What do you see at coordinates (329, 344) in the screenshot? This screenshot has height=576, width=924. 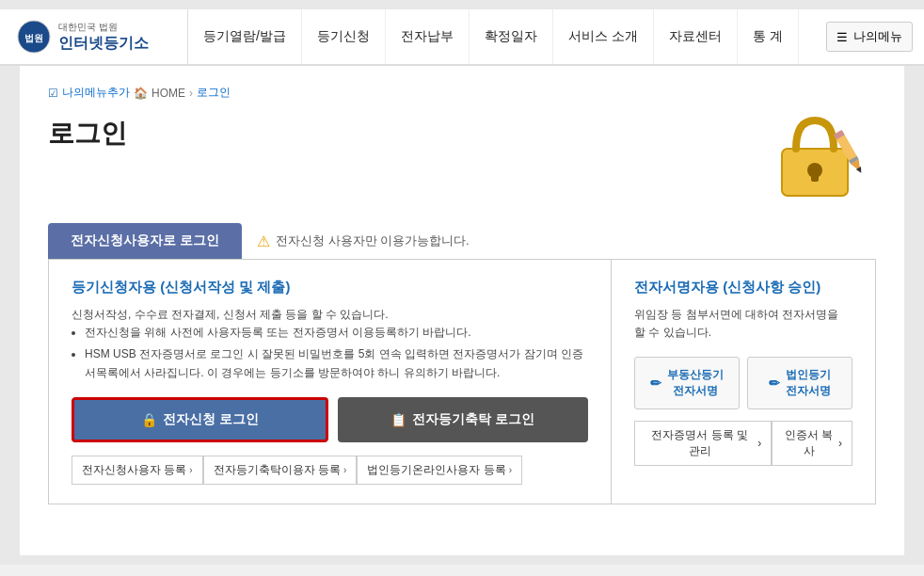 I see `panel-left-desc: 신청서작성, 수수료 전자결제, 신청서 제출 등을 할 수 있습니다. 전자신…` at bounding box center [329, 344].